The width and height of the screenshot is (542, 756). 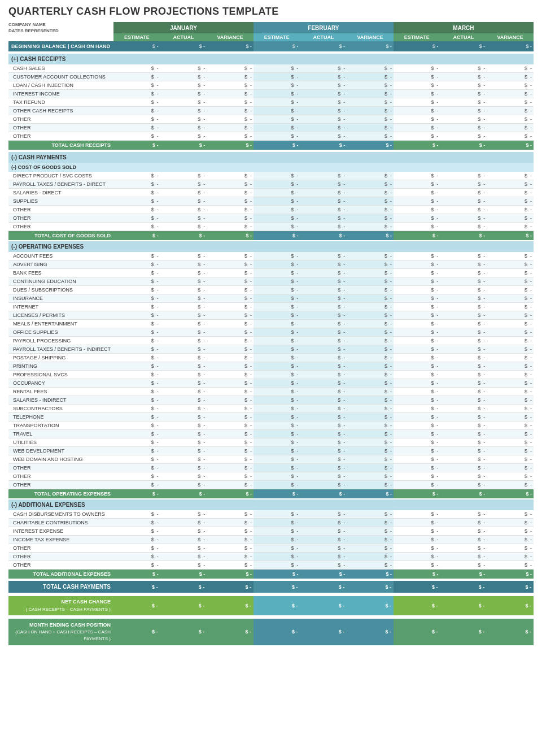 I want to click on tcp-feb-est: $ -, so click(x=277, y=586).